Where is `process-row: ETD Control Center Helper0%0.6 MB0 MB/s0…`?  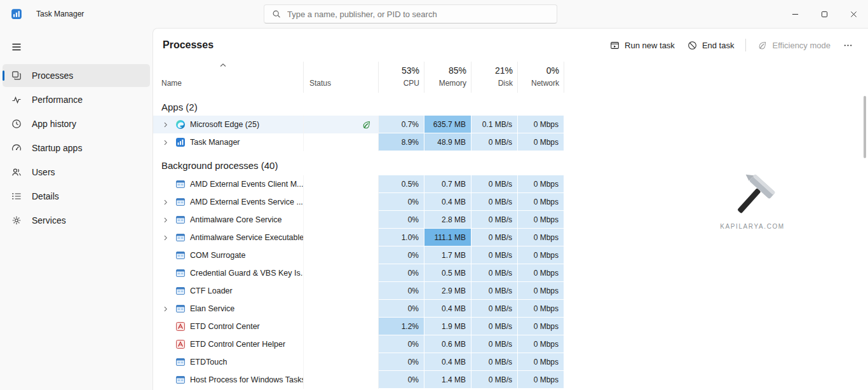
process-row: ETD Control Center Helper0%0.6 MB0 MB/s0… is located at coordinates (511, 344).